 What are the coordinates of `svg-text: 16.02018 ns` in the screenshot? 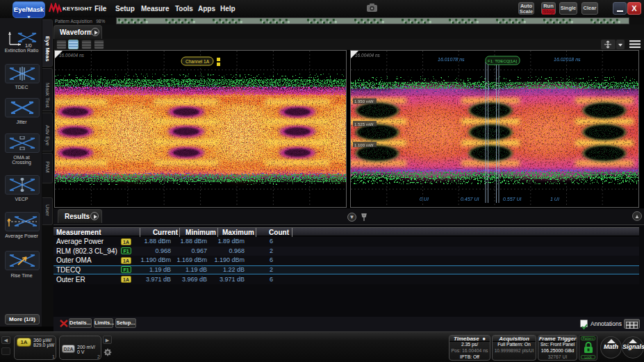 It's located at (567, 60).